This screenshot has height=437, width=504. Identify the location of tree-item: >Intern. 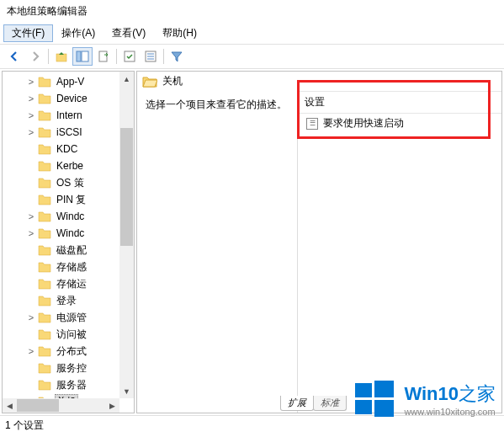
(70, 115).